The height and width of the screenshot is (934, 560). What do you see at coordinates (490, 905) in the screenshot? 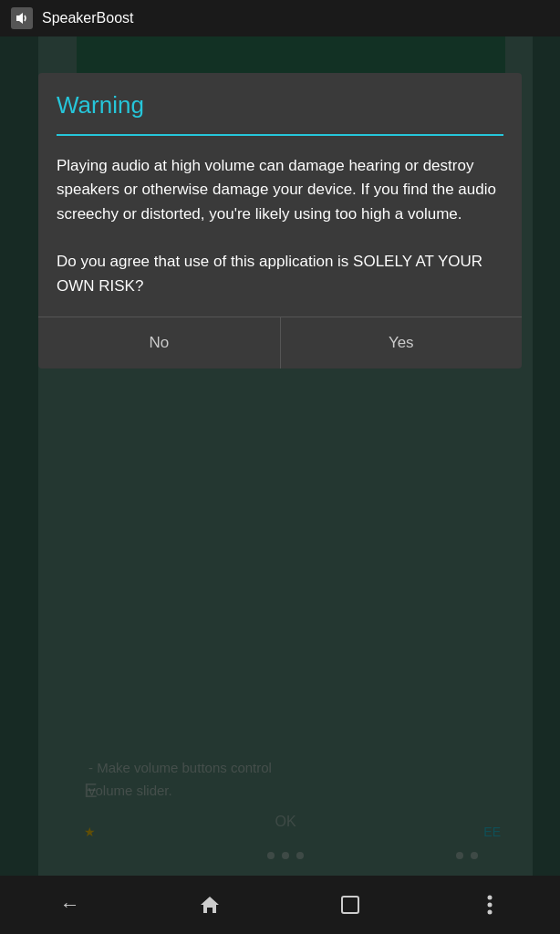
I see `more-button` at bounding box center [490, 905].